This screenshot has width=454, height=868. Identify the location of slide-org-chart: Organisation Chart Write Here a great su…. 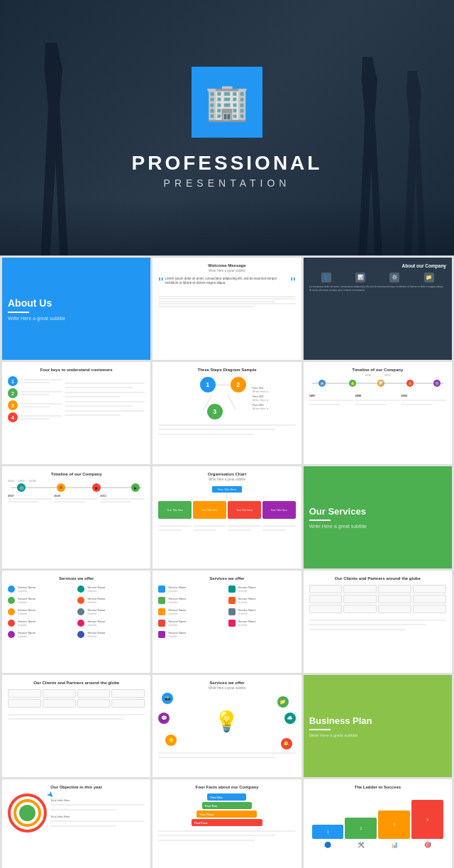
(227, 517).